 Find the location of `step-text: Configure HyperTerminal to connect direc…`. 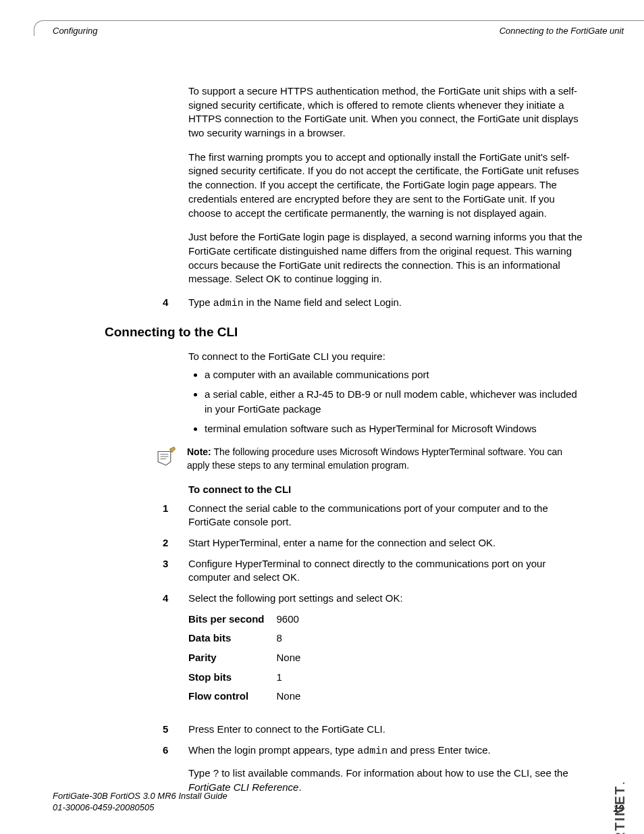

step-text: Configure HyperTerminal to connect direc… is located at coordinates (387, 571).